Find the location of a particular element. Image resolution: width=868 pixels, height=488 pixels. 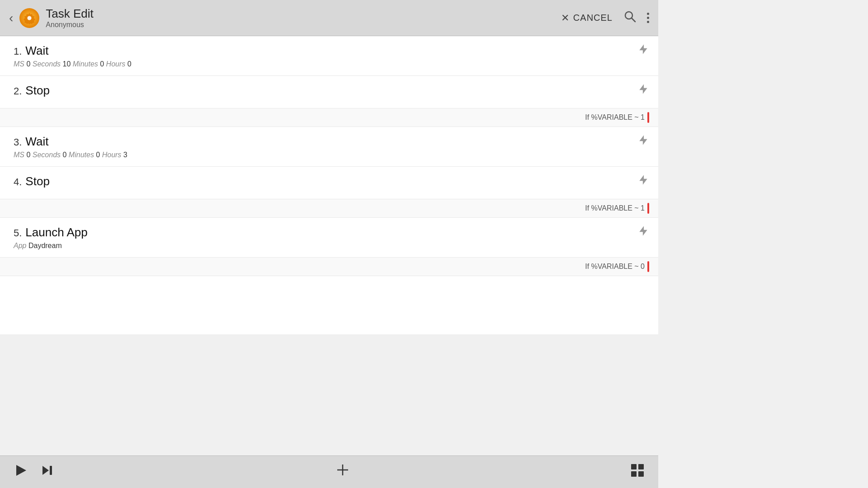

task-item-5: 5. Launch App App Daydream is located at coordinates (329, 238).